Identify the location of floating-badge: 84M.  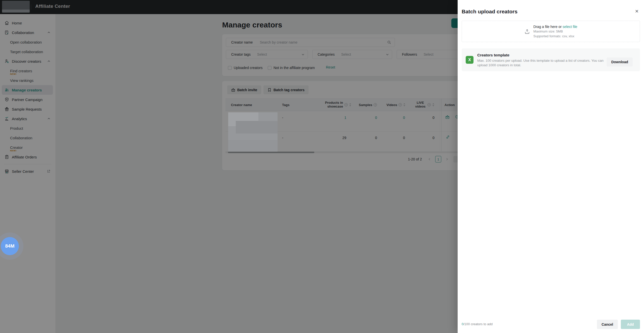
(10, 246).